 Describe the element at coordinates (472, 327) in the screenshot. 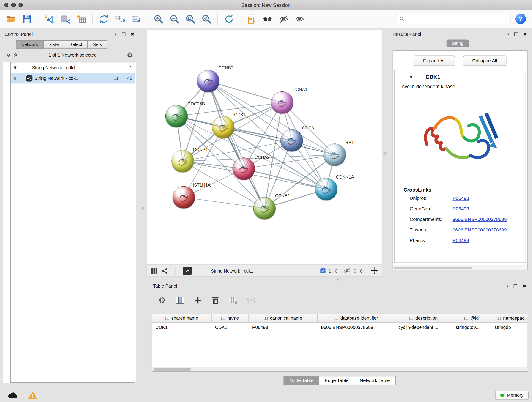

I see `table-cell: stringdb:9...` at that location.